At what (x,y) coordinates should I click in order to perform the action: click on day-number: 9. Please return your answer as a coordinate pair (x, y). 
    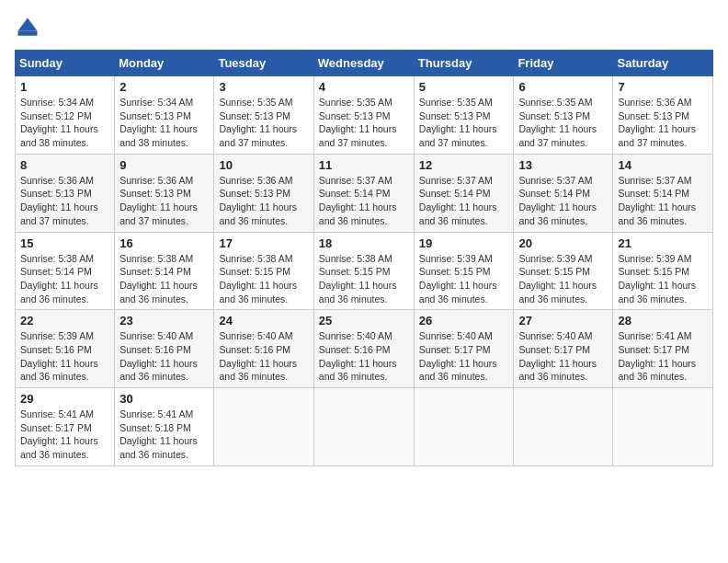
    Looking at the image, I should click on (164, 166).